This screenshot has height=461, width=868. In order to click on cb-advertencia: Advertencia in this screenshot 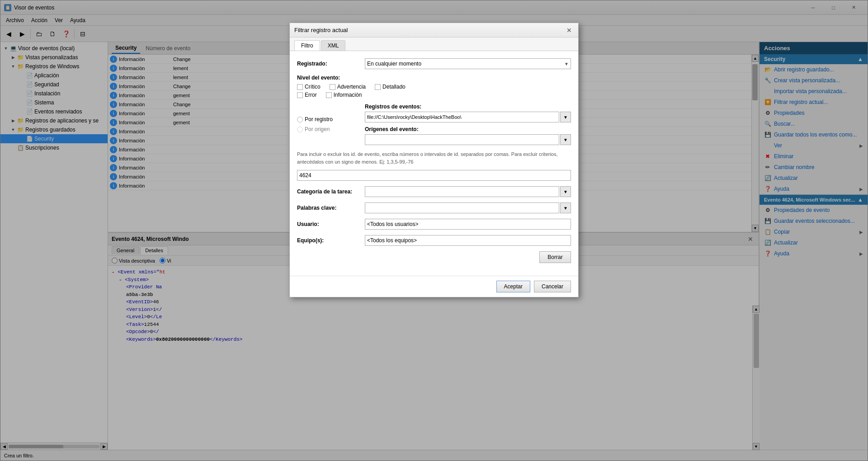, I will do `click(348, 87)`.